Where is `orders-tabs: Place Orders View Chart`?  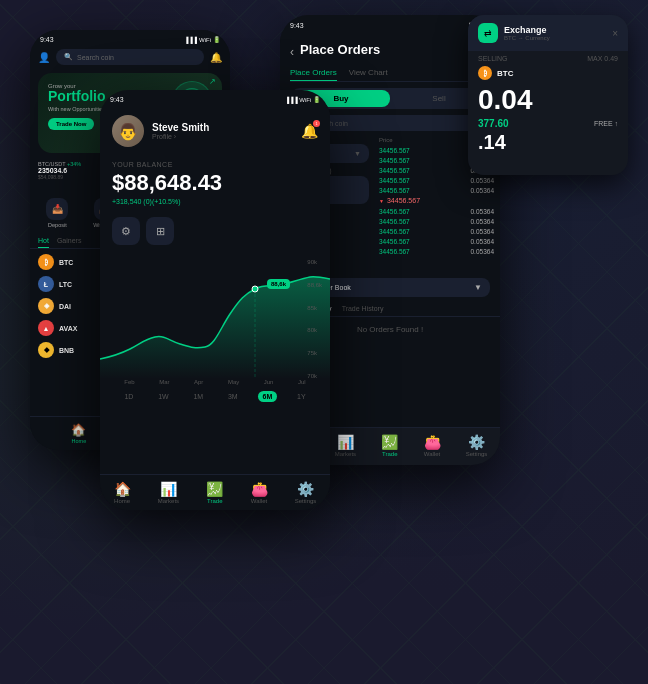
orders-tabs: Place Orders View Chart is located at coordinates (390, 74).